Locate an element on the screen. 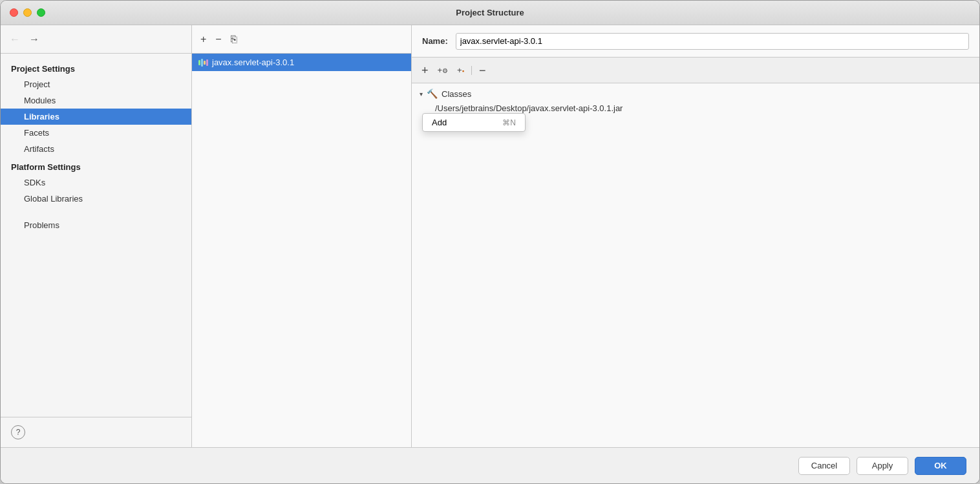 The image size is (980, 484). hammer-icon: 🔨 is located at coordinates (432, 94).